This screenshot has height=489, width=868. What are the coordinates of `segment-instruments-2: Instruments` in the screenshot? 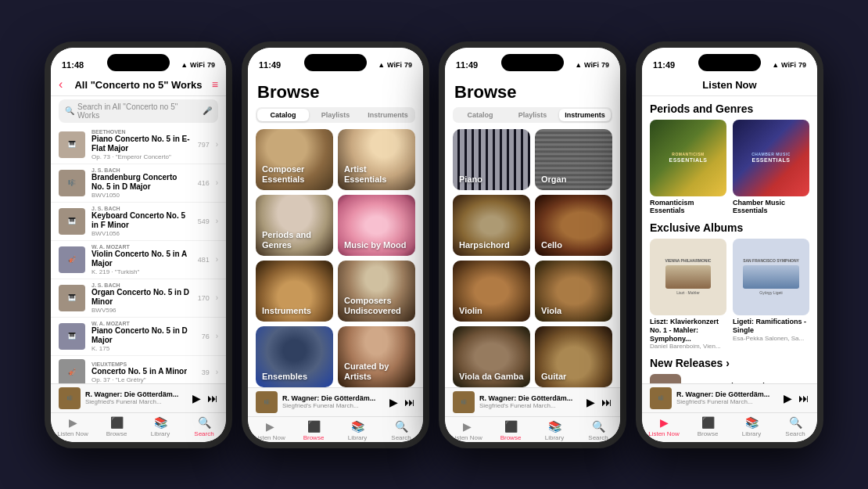 It's located at (388, 115).